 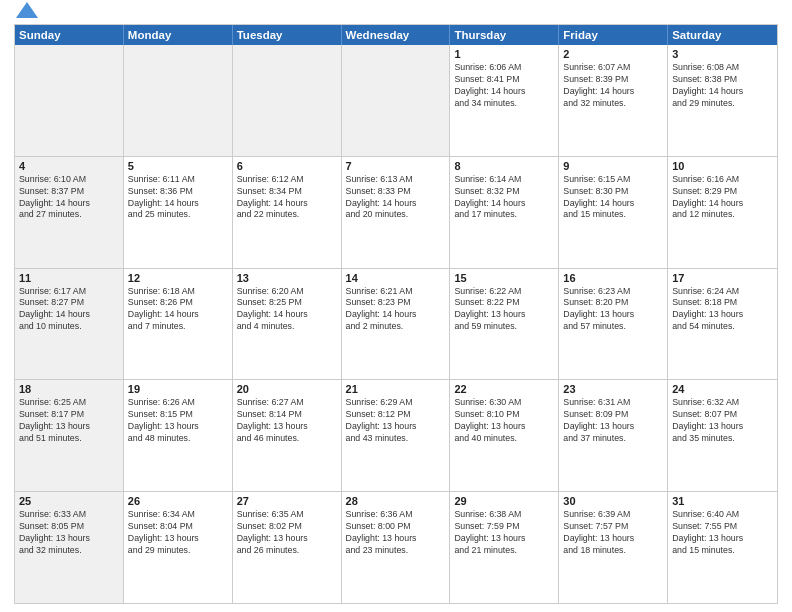 I want to click on day-number: 30, so click(x=613, y=501).